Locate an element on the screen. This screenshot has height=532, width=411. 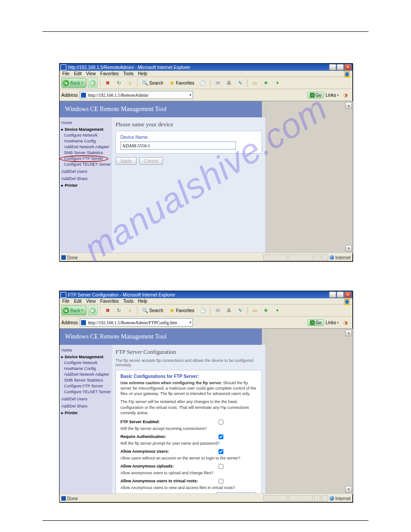
allow-anon-checkbox is located at coordinates (221, 451).